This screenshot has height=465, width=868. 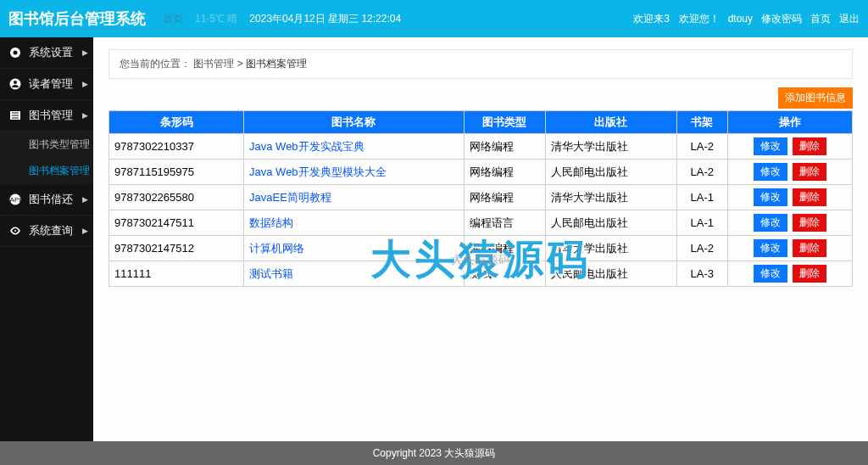 What do you see at coordinates (702, 274) in the screenshot?
I see `cell-shelf: LA-3` at bounding box center [702, 274].